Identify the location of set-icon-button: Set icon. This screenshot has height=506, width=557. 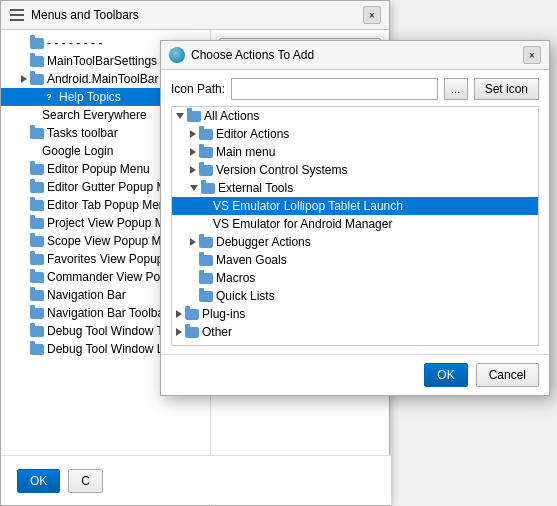
(506, 89).